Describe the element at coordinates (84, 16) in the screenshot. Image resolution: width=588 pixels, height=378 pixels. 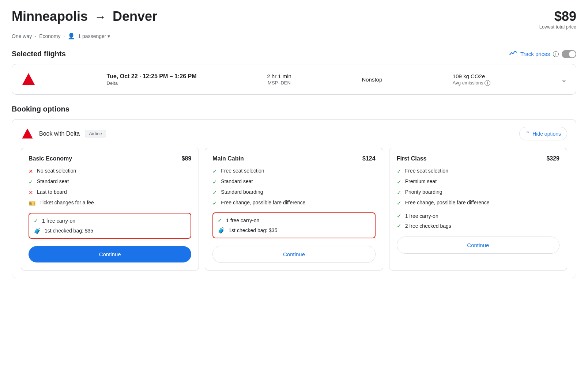
I see `route-title-block: Minneapolis → Denver` at that location.